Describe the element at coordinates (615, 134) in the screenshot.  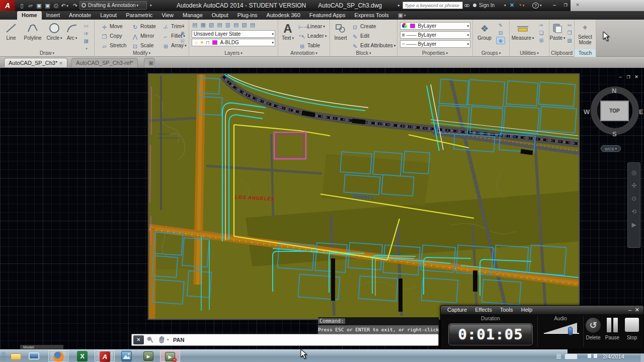
I see `viewcube-south: S` at that location.